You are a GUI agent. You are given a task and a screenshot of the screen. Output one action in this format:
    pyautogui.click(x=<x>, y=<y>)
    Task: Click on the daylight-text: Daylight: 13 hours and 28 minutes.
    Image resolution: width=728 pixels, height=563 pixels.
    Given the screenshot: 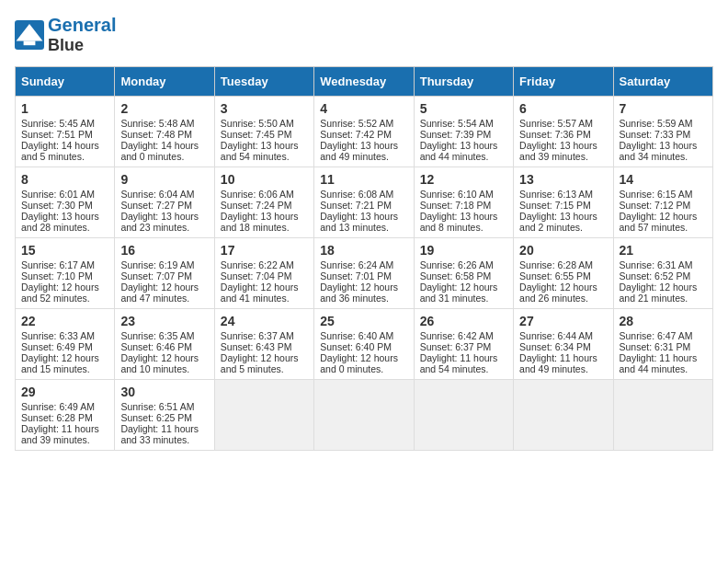 What is the action you would take?
    pyautogui.click(x=61, y=222)
    